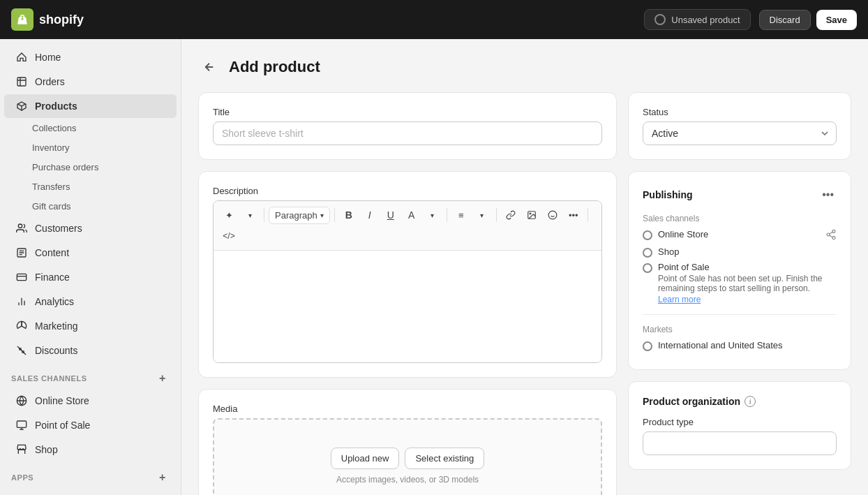  I want to click on editor-body, so click(407, 306).